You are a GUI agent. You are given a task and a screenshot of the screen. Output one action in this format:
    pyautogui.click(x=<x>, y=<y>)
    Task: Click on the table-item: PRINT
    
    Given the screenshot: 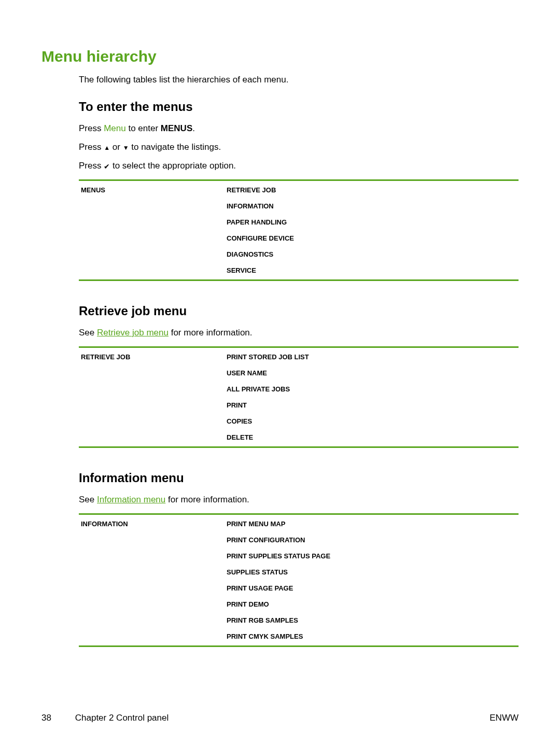 What is the action you would take?
    pyautogui.click(x=372, y=405)
    